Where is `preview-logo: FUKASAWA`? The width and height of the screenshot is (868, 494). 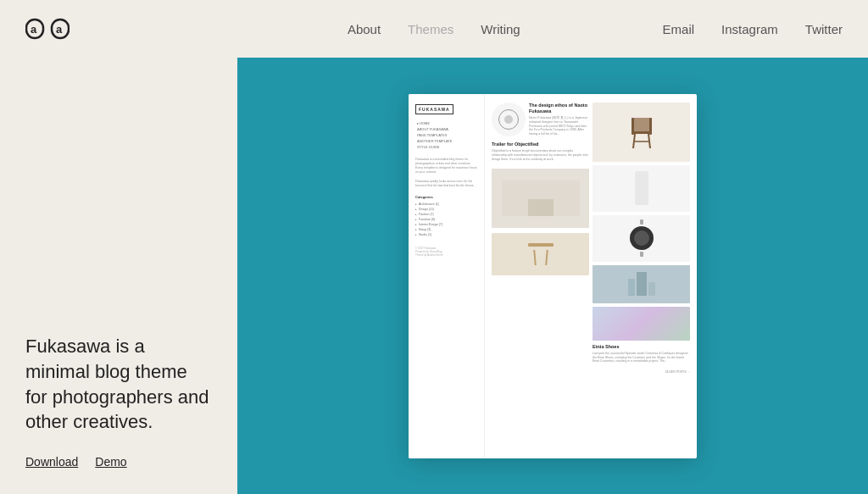
preview-logo: FUKASAWA is located at coordinates (434, 109).